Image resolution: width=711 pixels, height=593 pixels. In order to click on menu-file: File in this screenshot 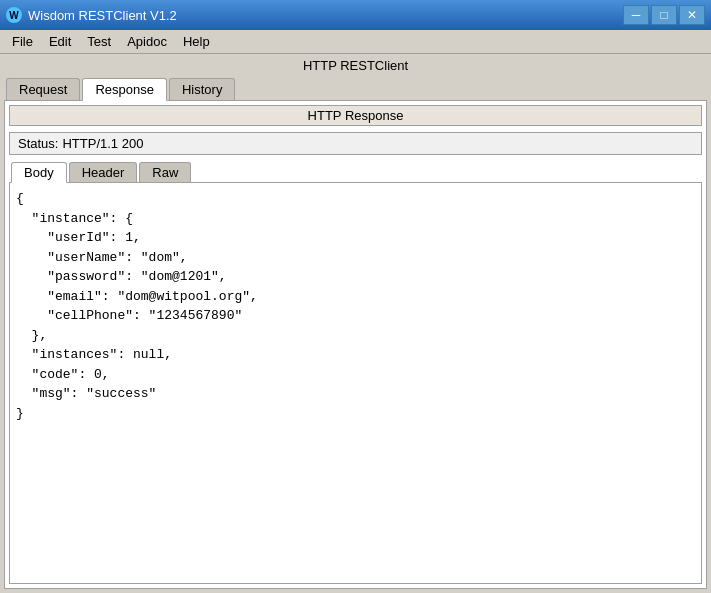, I will do `click(22, 42)`.